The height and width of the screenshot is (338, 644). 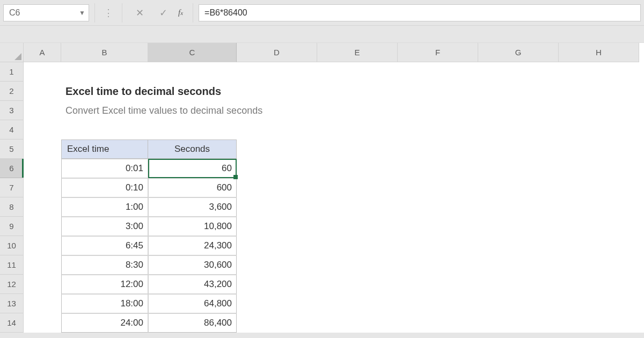 What do you see at coordinates (518, 226) in the screenshot?
I see `cell-G9` at bounding box center [518, 226].